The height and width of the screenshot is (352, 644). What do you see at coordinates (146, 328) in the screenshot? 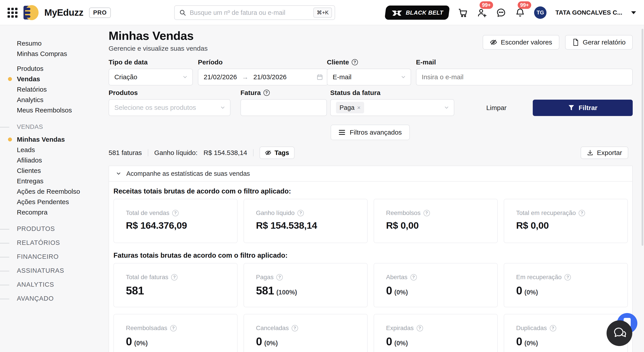
I see `stat-label: Reembolsadas` at bounding box center [146, 328].